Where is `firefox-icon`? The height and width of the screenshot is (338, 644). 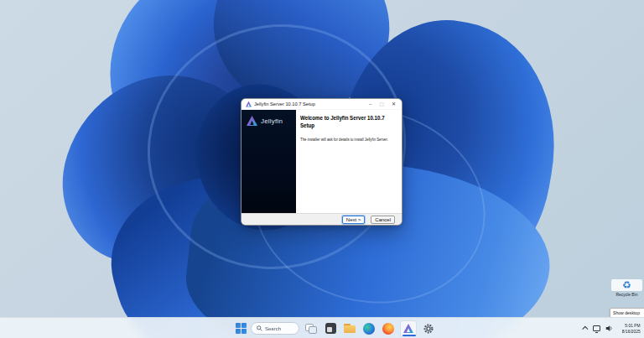 firefox-icon is located at coordinates (388, 329).